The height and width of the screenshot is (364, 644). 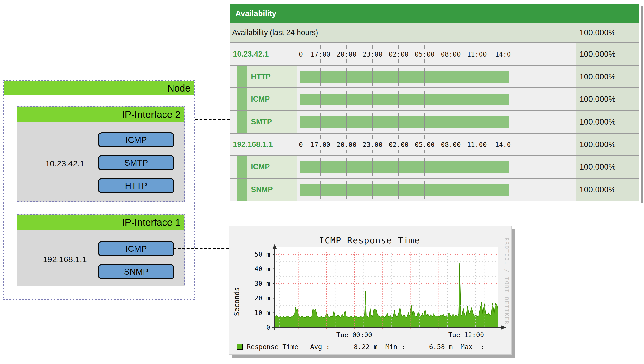 What do you see at coordinates (379, 347) in the screenshot?
I see `legend-text: Response Time Avg : 8.22 m Min : 6.58 m …` at bounding box center [379, 347].